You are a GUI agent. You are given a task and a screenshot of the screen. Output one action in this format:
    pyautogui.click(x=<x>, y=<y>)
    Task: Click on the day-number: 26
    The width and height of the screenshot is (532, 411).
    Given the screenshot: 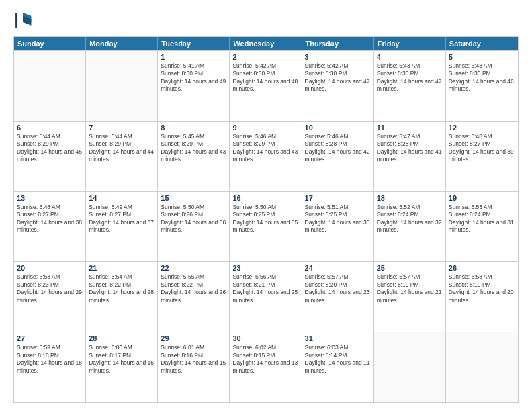 What is the action you would take?
    pyautogui.click(x=482, y=268)
    